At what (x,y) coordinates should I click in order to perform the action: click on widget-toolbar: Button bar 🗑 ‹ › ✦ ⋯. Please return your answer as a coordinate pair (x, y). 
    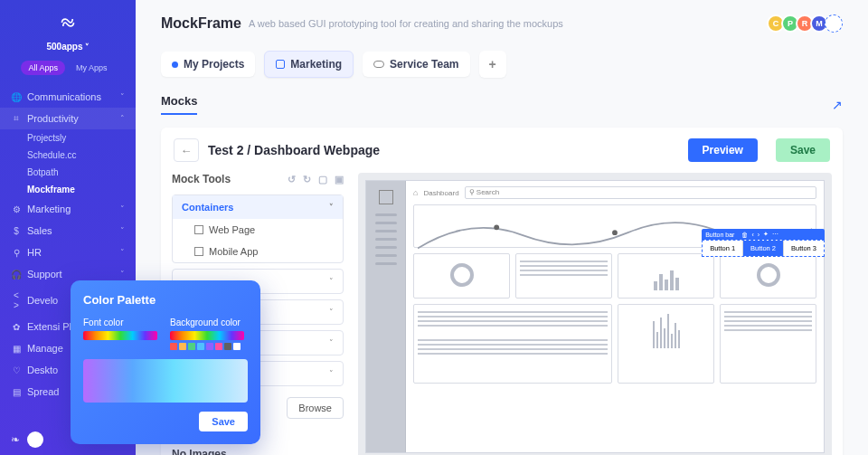
    Looking at the image, I should click on (763, 234).